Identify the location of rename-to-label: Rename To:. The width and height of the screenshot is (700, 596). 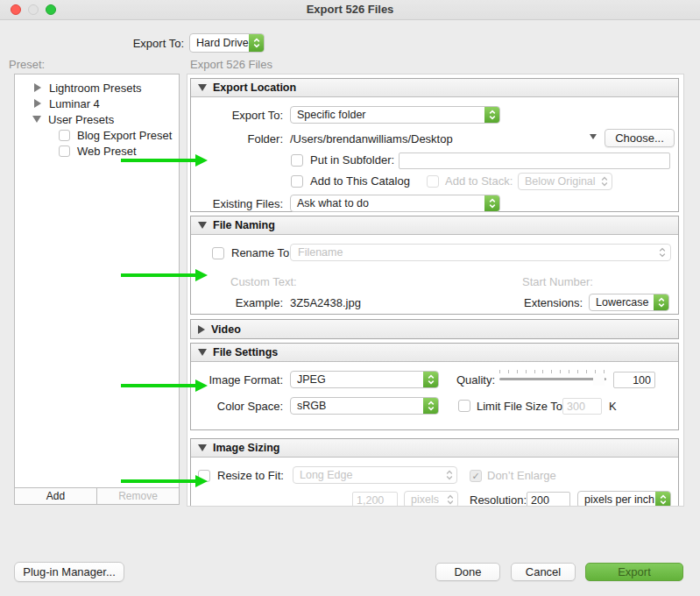
(262, 252).